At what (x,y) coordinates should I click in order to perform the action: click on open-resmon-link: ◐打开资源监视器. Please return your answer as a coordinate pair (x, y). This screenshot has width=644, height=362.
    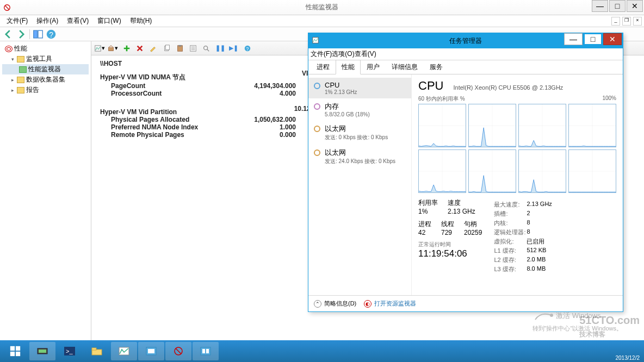
    Looking at the image, I should click on (390, 303).